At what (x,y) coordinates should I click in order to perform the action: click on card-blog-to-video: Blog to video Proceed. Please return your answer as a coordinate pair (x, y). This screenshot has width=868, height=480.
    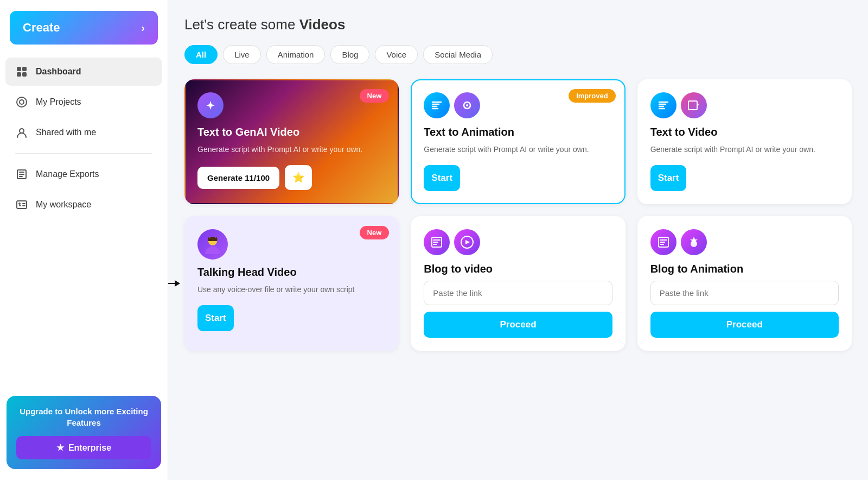
    Looking at the image, I should click on (518, 283).